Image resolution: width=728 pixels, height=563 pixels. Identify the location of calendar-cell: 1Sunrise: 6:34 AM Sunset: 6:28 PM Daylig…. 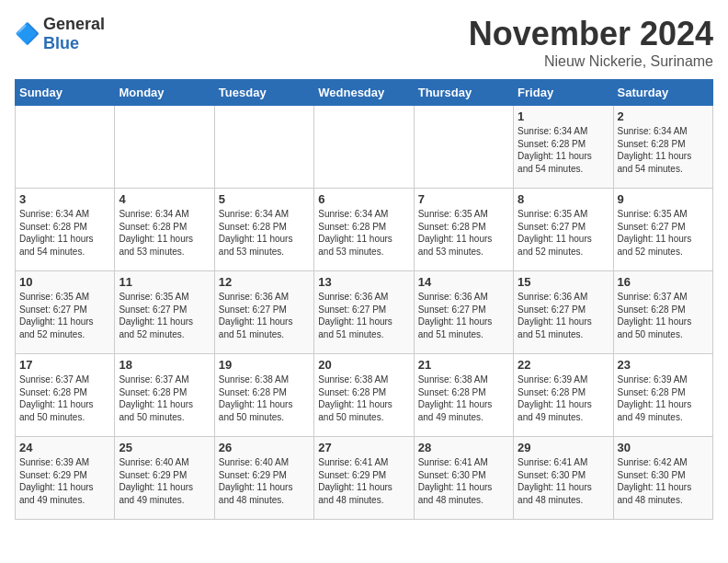
(563, 147).